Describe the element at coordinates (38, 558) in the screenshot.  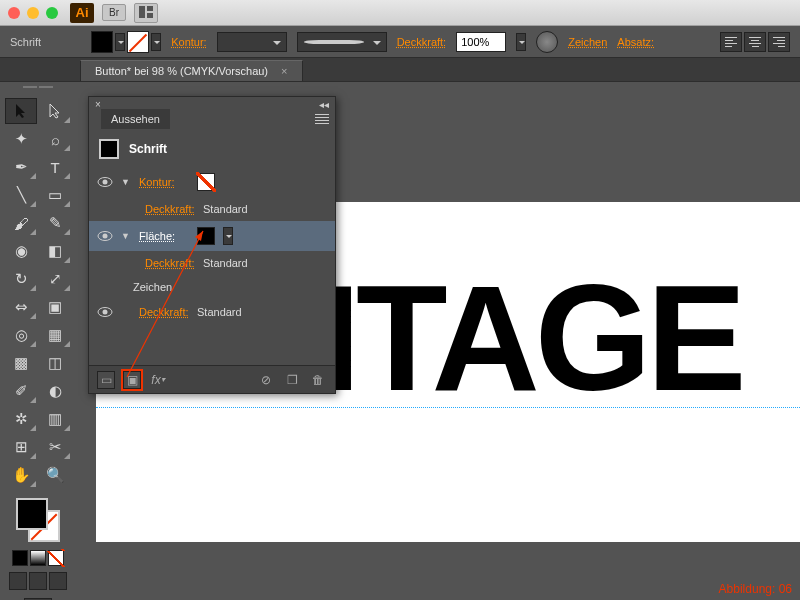
I see `color-mode-gradient` at that location.